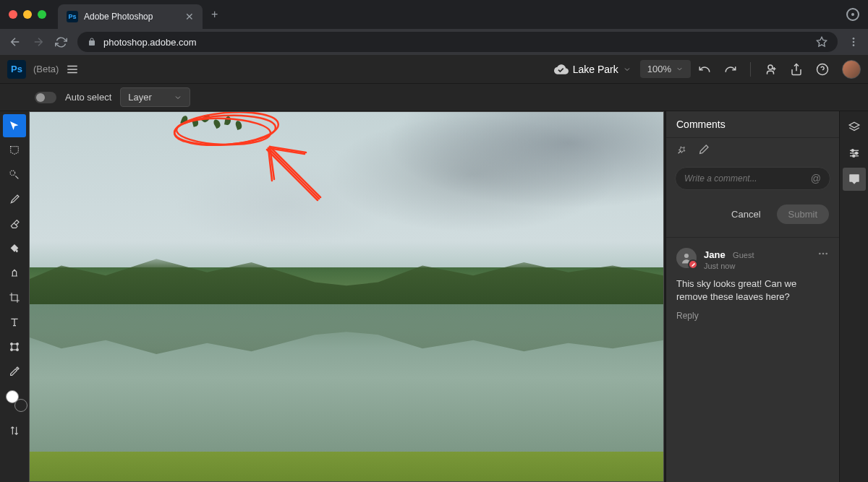  What do you see at coordinates (14, 224) in the screenshot?
I see `eraser-tool` at bounding box center [14, 224].